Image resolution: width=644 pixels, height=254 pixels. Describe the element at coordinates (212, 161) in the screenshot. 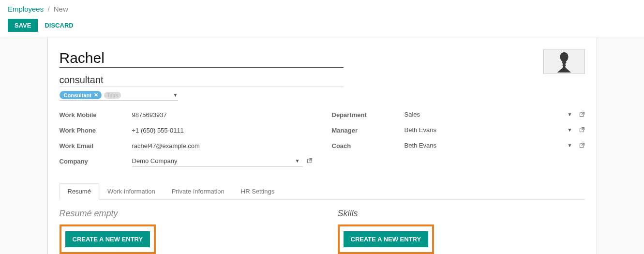

I see `company-input` at that location.